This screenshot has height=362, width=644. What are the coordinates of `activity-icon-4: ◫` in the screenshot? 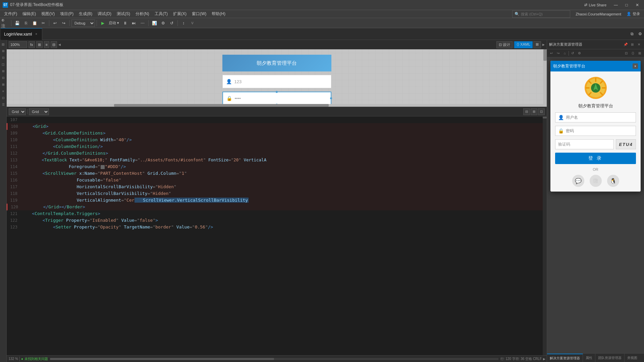 It's located at (3, 64).